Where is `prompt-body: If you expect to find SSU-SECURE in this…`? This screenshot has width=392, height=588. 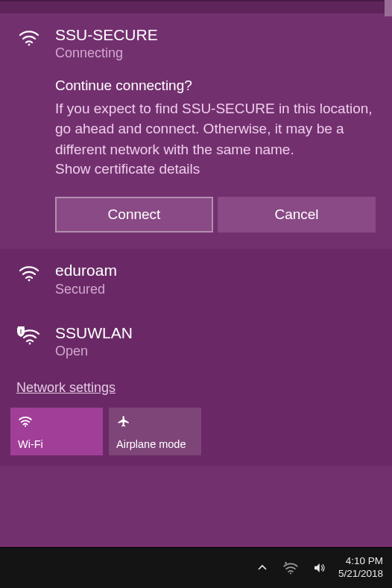 prompt-body: If you expect to find SSU-SECURE in this… is located at coordinates (215, 130).